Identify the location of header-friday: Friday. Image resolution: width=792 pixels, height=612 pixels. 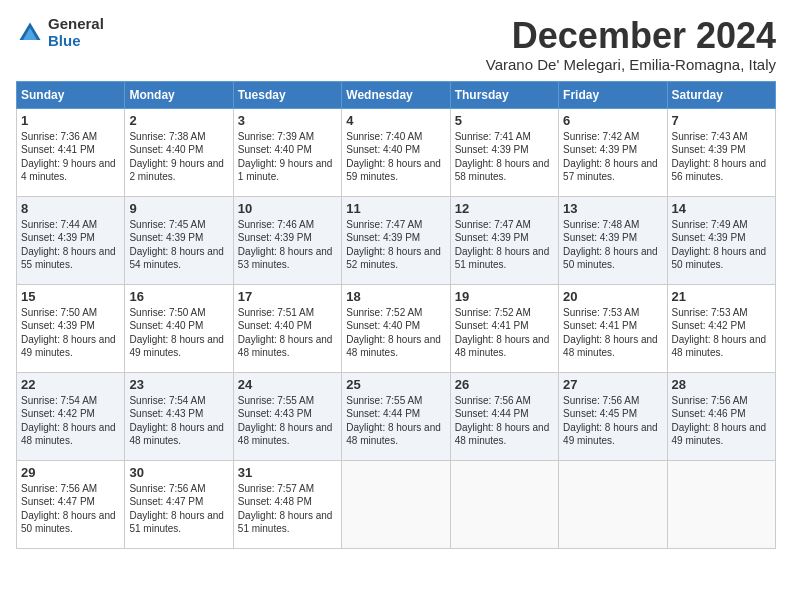
(613, 94).